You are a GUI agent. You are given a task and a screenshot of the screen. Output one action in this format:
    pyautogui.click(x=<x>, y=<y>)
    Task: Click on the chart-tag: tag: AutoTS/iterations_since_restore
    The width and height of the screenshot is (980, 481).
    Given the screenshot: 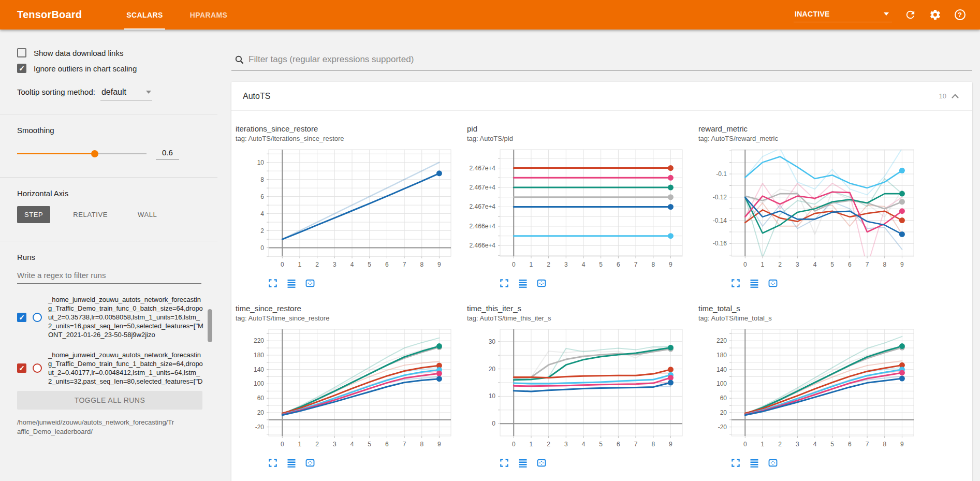 What is the action you would take?
    pyautogui.click(x=351, y=139)
    